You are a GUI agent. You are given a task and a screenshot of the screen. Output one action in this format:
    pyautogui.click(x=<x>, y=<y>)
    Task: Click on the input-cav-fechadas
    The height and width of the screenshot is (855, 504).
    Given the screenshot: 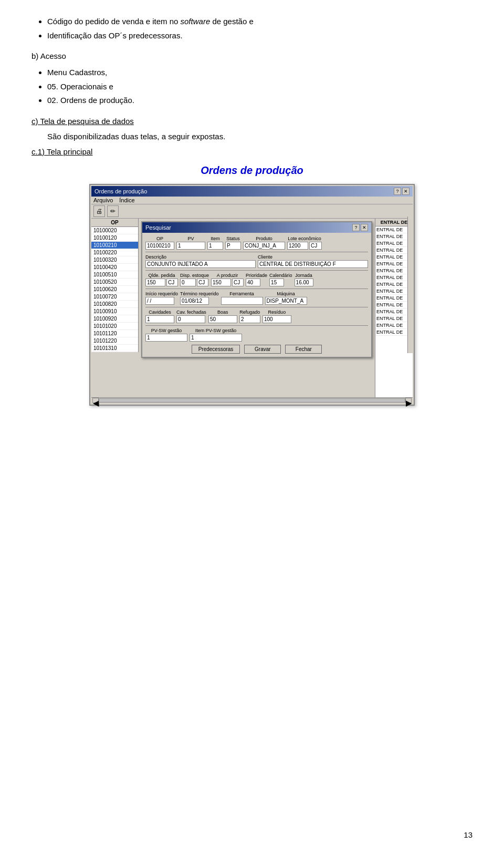 What is the action you would take?
    pyautogui.click(x=191, y=320)
    